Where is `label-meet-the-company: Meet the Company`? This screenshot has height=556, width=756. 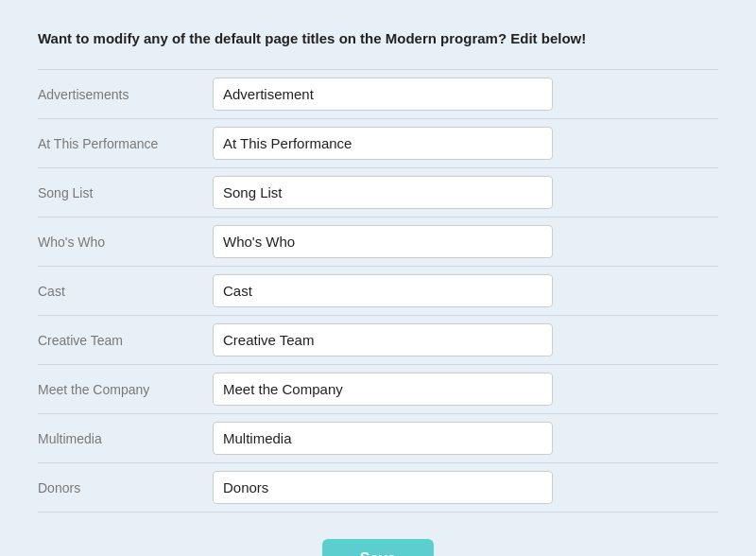
label-meet-the-company: Meet the Company is located at coordinates (125, 390).